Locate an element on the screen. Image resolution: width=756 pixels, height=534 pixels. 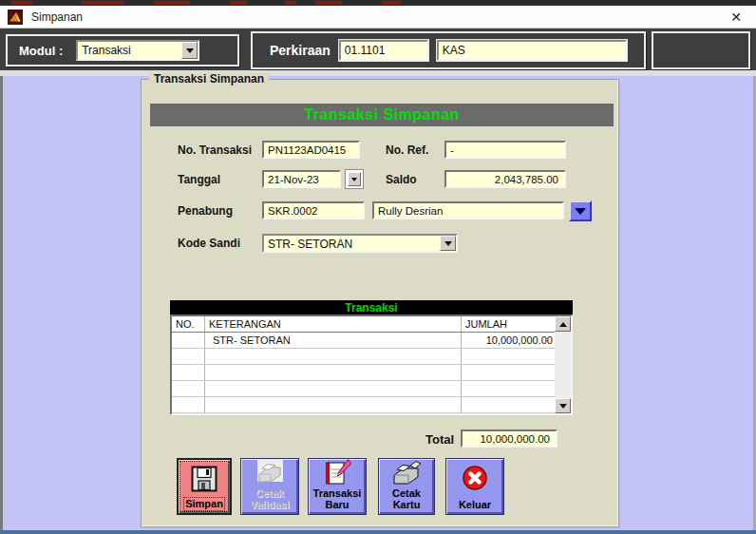
triangle-down-icon is located at coordinates (563, 407).